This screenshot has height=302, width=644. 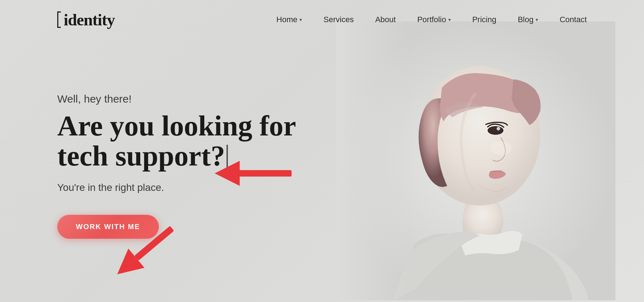 I want to click on hero-title-line1: Are you looking for, so click(x=177, y=126).